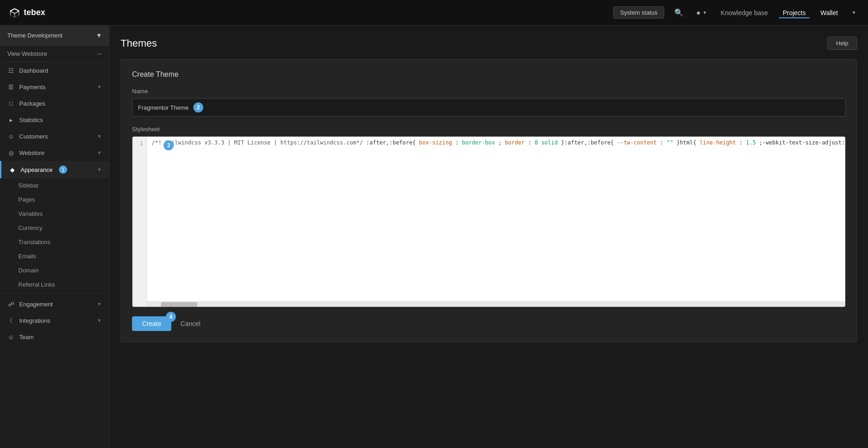 This screenshot has height=448, width=868. What do you see at coordinates (489, 129) in the screenshot?
I see `stylesheet-label: Stylesheet` at bounding box center [489, 129].